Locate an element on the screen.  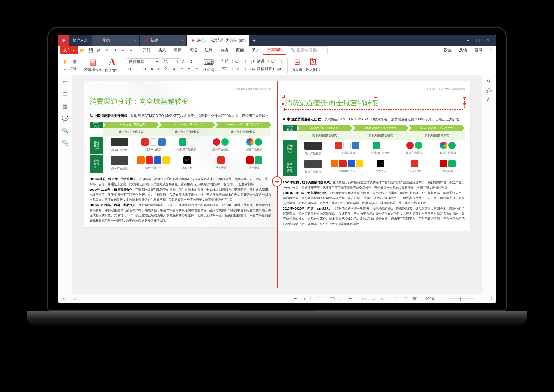
superscript-button: X² is located at coordinates (159, 69).